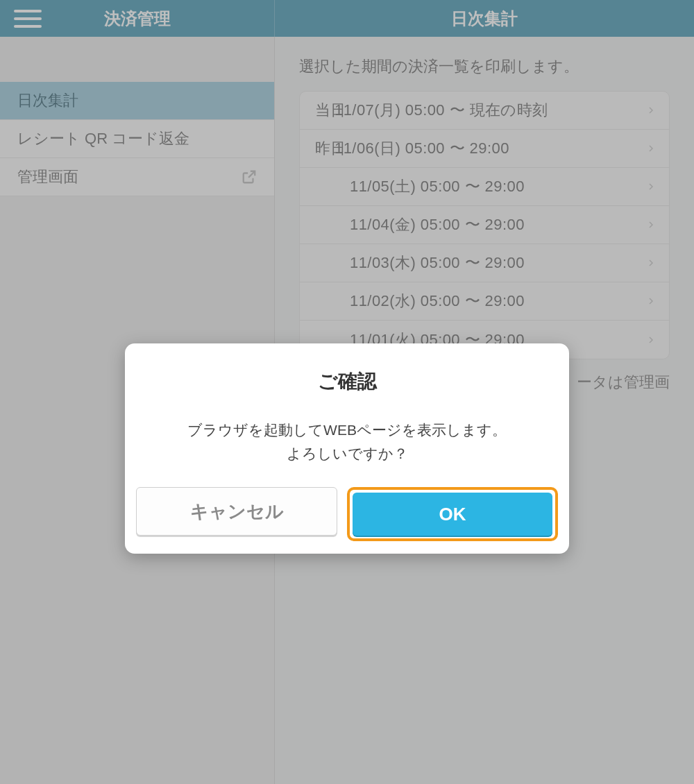 Image resolution: width=694 pixels, height=784 pixels. I want to click on dialog-title: ご確認, so click(347, 382).